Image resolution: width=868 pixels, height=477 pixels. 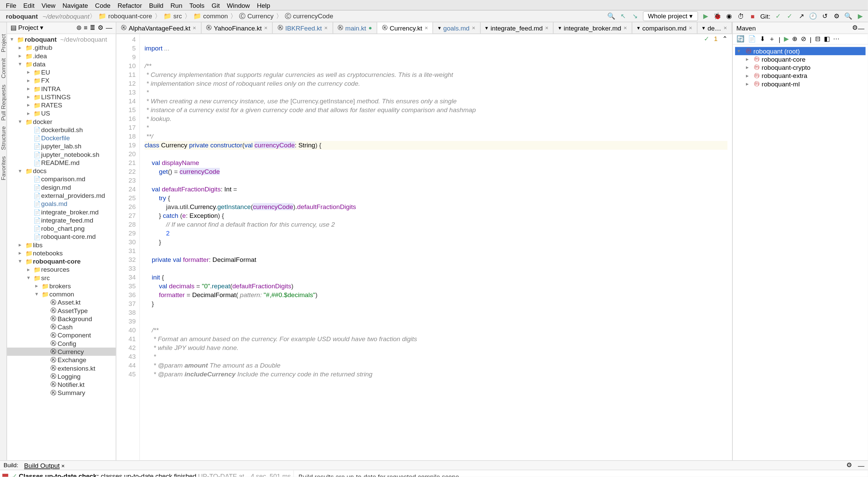 I want to click on project-tree: ▾📁roboquant~/dev/roboquant▸📁.github▸📁.id…, so click(x=62, y=247).